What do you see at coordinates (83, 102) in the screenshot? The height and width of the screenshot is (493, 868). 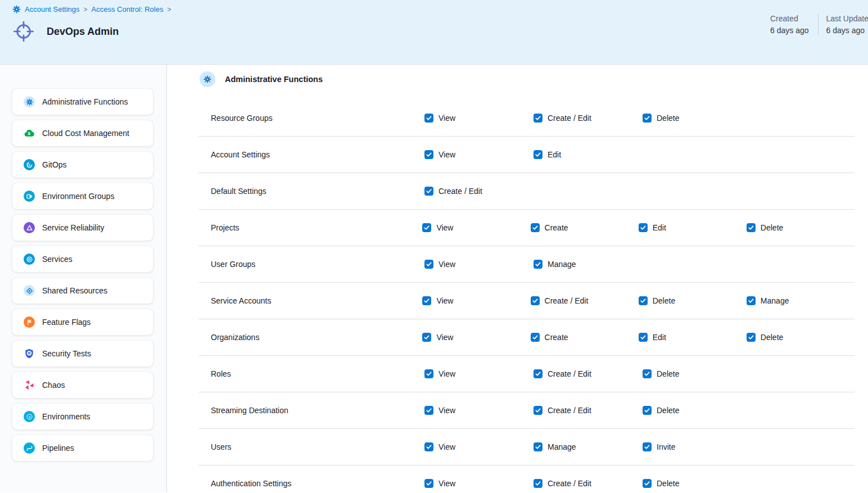 I see `sidebar-item-administrative-functions: Administrative Functions` at bounding box center [83, 102].